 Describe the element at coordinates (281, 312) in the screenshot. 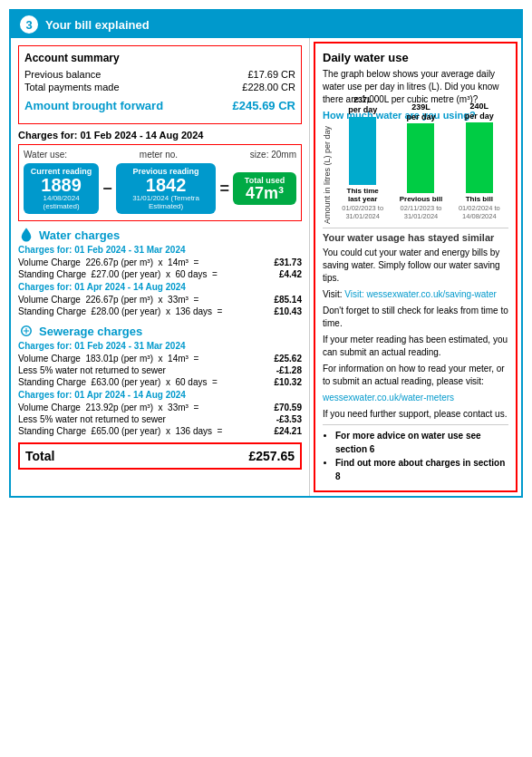

I see `water-standing-amt-2: £10.43` at that location.